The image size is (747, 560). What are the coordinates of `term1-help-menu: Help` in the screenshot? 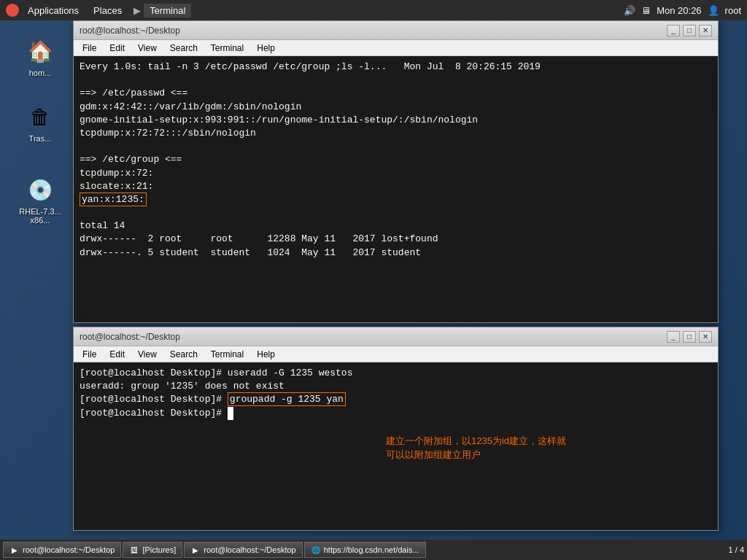 It's located at (266, 48).